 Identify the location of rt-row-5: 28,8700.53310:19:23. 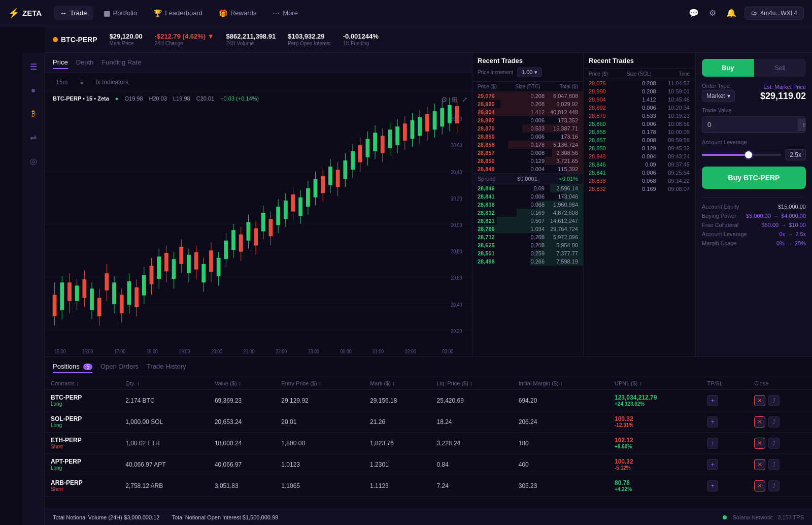
(639, 116).